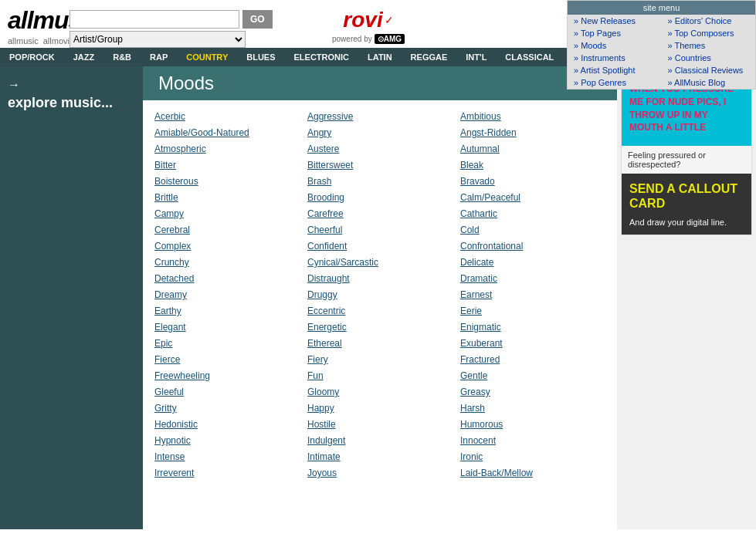 The height and width of the screenshot is (537, 756). I want to click on mood-humorous: Humorous, so click(482, 424).